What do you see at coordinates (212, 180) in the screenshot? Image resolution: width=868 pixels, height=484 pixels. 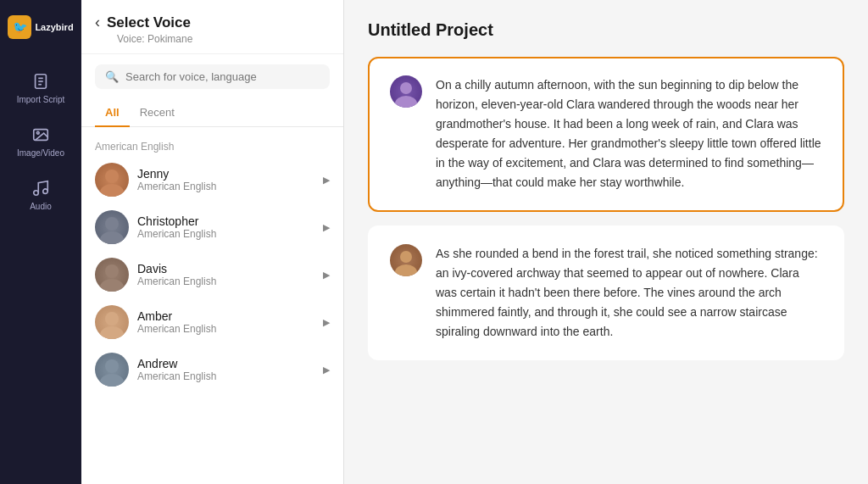 I see `voice-item-jenny: Jenny American English ▶` at bounding box center [212, 180].